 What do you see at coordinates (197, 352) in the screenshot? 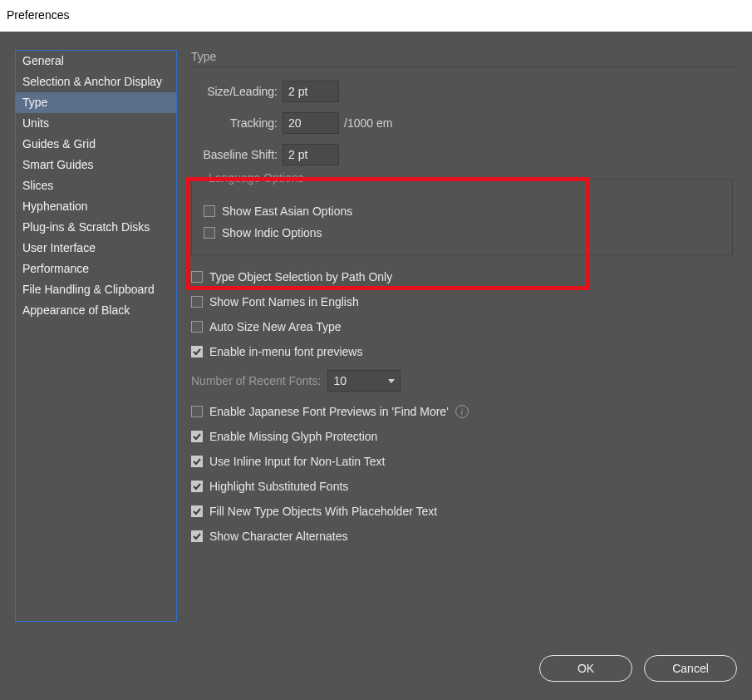
I see `in-menu-preview-checkbox` at bounding box center [197, 352].